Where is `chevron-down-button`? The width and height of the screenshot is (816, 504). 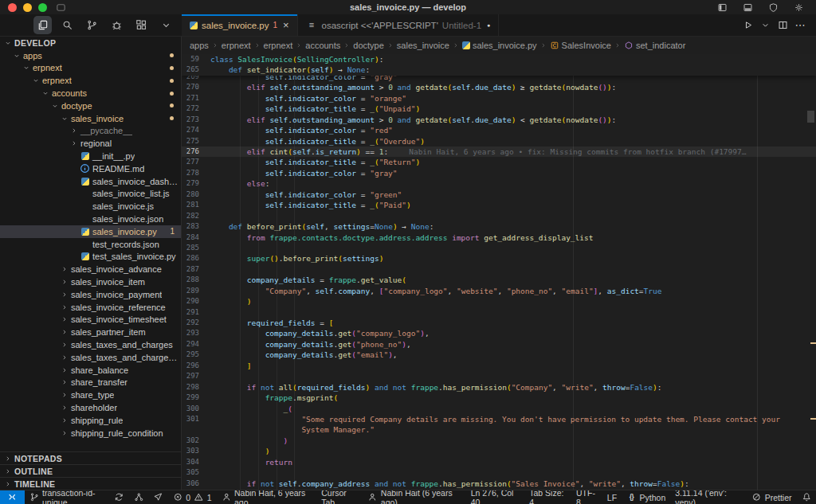 chevron-down-button is located at coordinates (765, 25).